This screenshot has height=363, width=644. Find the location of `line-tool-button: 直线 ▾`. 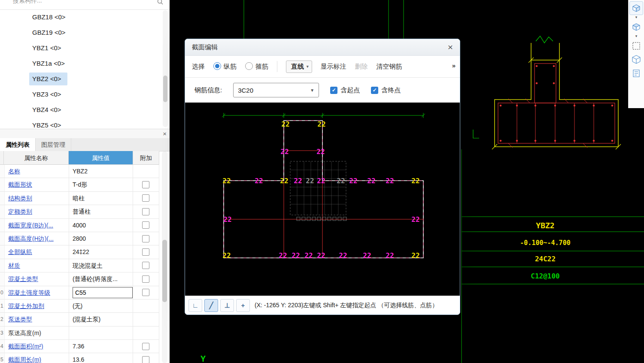

line-tool-button: 直线 ▾ is located at coordinates (299, 67).